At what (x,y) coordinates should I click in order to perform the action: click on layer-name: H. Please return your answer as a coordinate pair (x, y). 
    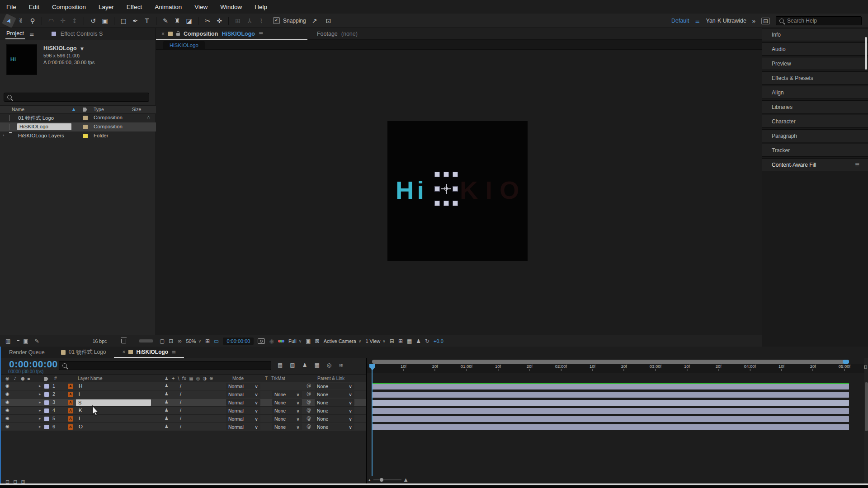
    Looking at the image, I should click on (80, 386).